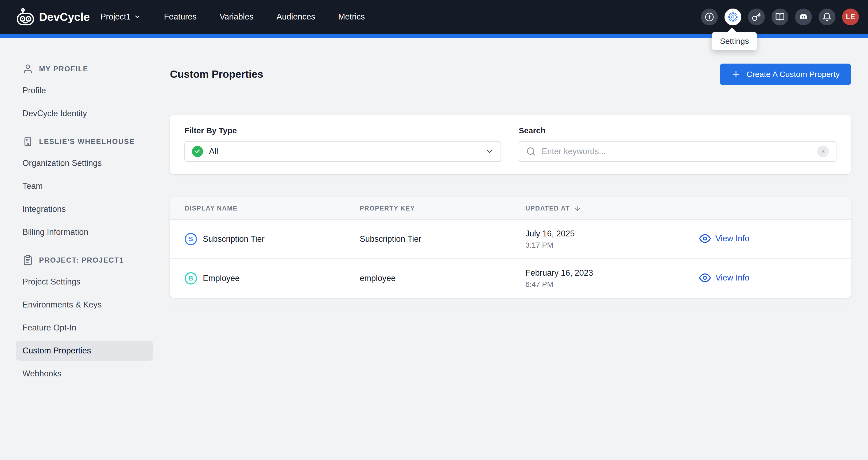 The width and height of the screenshot is (868, 460). I want to click on nav-project-dropdown: Project1, so click(121, 17).